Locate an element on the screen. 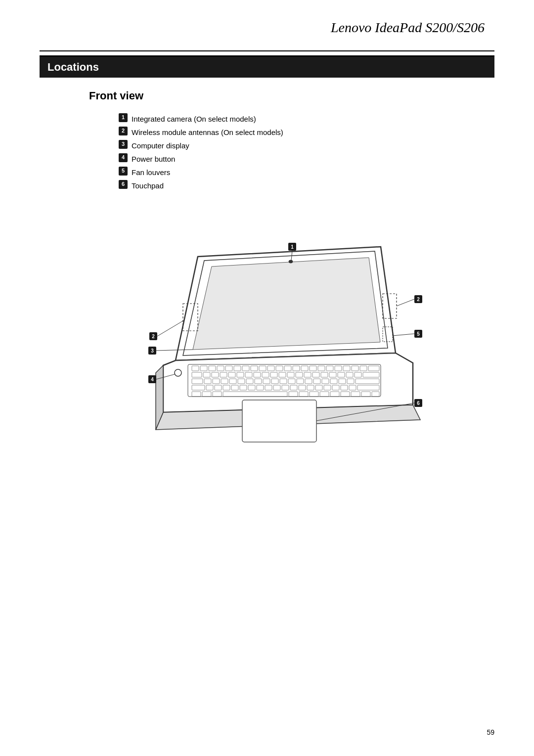 The image size is (534, 756). svg-text: 4 is located at coordinates (152, 380).